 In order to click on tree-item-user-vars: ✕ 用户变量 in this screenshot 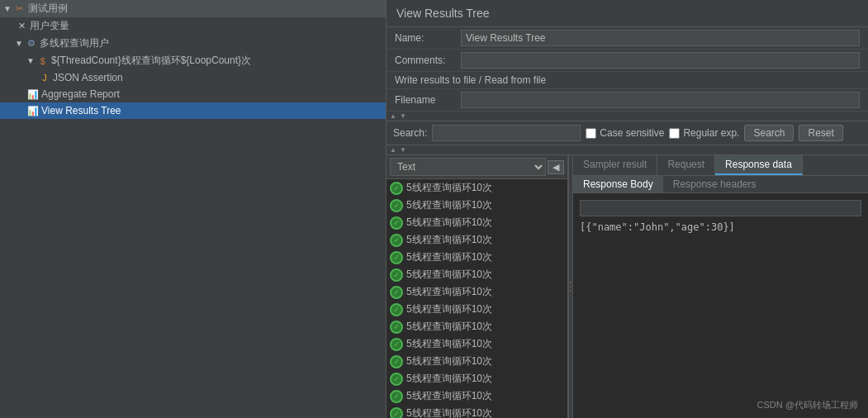, I will do `click(193, 26)`.